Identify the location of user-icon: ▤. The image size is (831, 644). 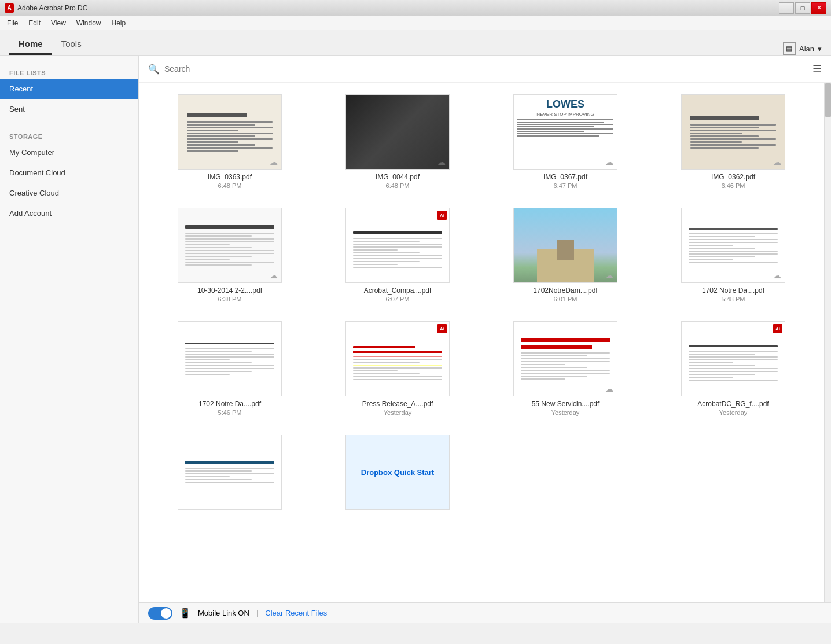
(789, 49).